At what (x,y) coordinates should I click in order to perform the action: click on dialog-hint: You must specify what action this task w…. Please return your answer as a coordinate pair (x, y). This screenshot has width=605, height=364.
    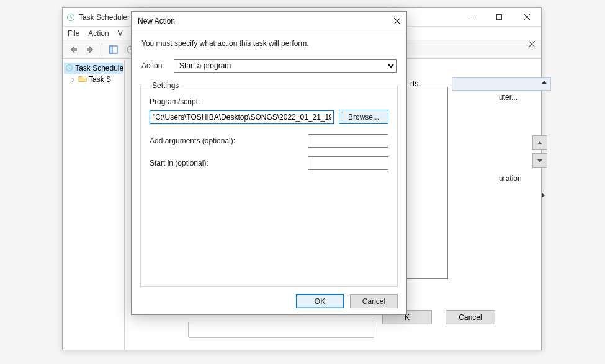
    Looking at the image, I should click on (269, 43).